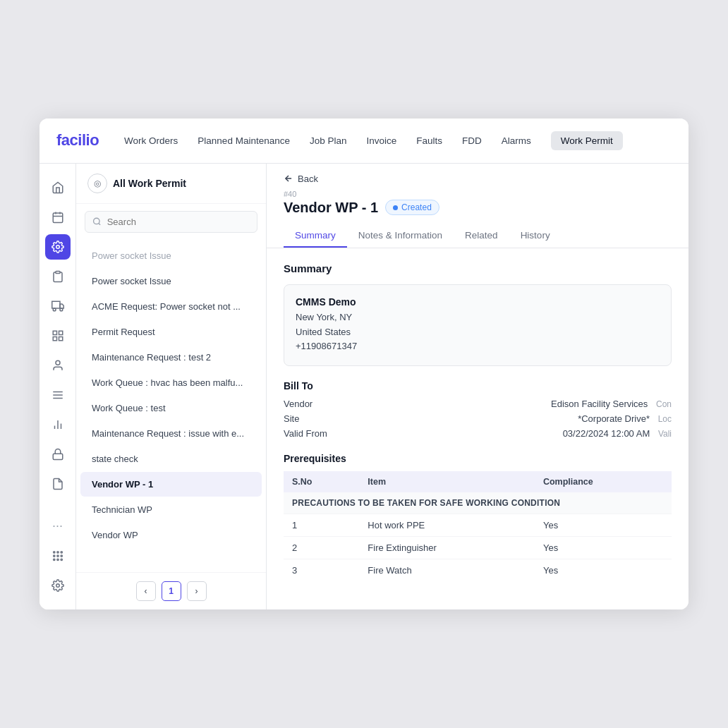 The image size is (728, 728). I want to click on nav-faults: Faults, so click(429, 141).